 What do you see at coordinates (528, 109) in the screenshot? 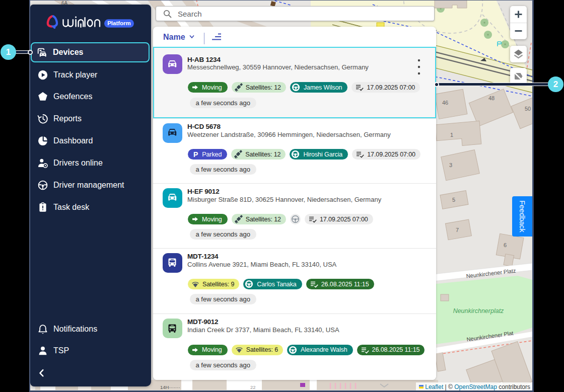
I see `svg-text: 50` at bounding box center [528, 109].